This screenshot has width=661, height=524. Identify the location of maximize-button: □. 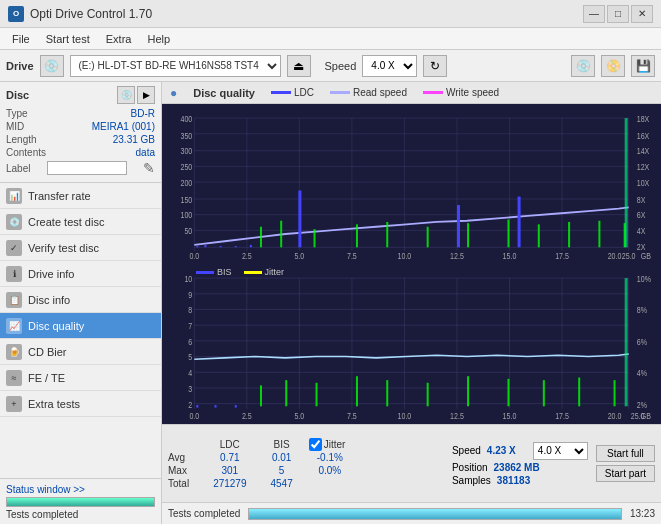
(618, 14).